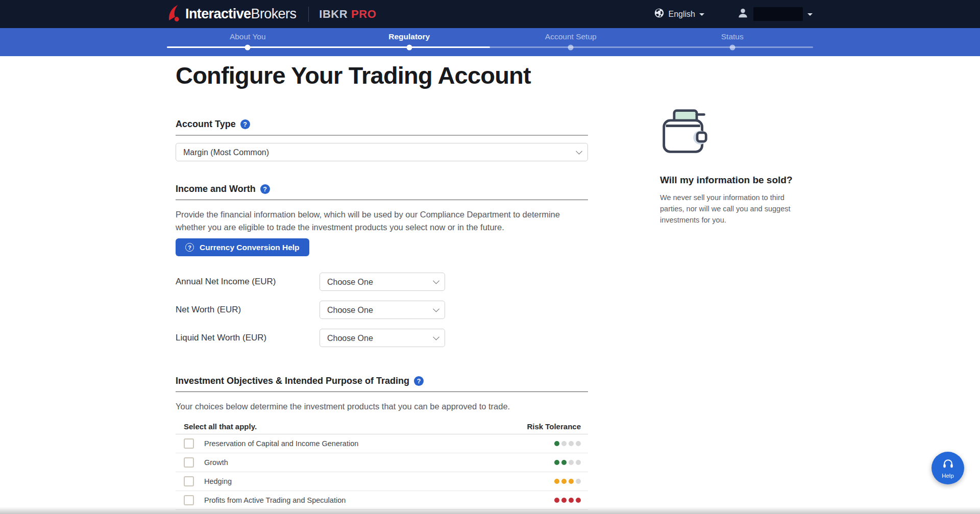 This screenshot has height=514, width=980. I want to click on objective-row: Profits from Active Trading and Speculat…, so click(382, 500).